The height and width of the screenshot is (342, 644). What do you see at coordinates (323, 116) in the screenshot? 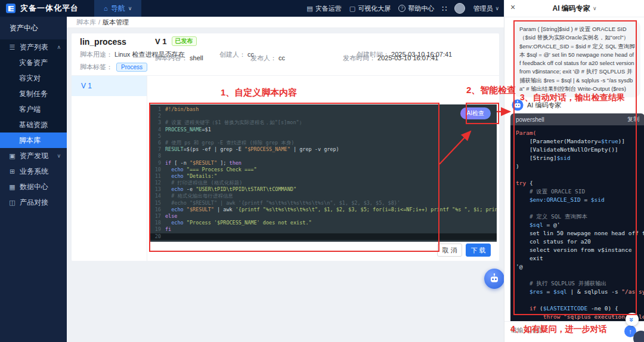
I see `code-line: 2` at bounding box center [323, 116].